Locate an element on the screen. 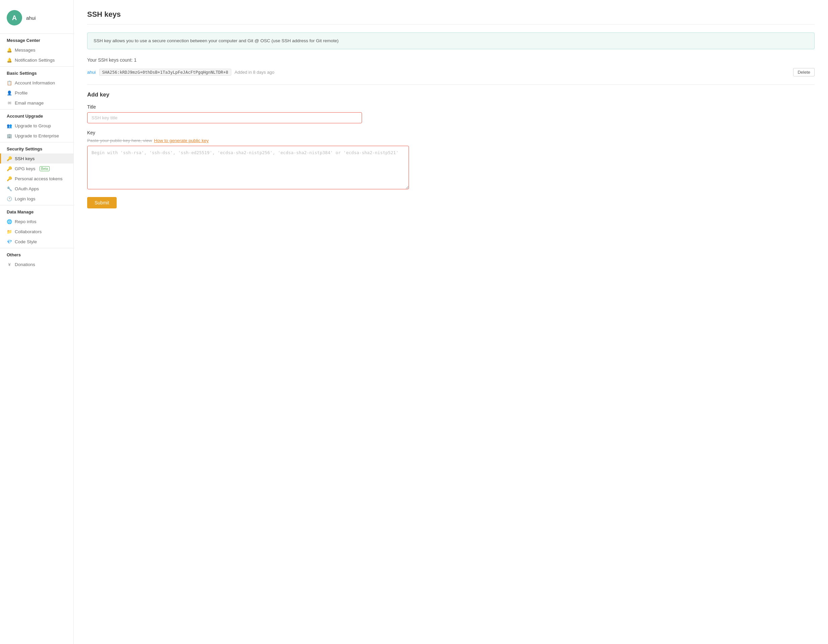  sidebar-item-messages: 🔔 Messages is located at coordinates (37, 50).